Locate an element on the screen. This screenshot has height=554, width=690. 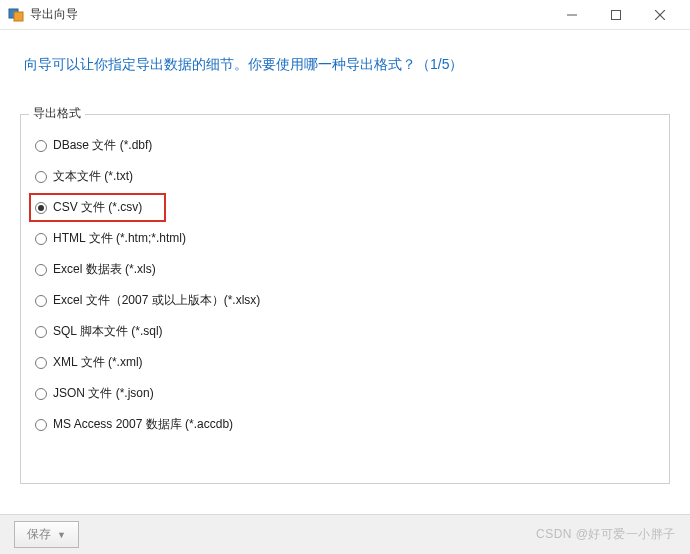
window-title: 导出向导 is located at coordinates (290, 14).